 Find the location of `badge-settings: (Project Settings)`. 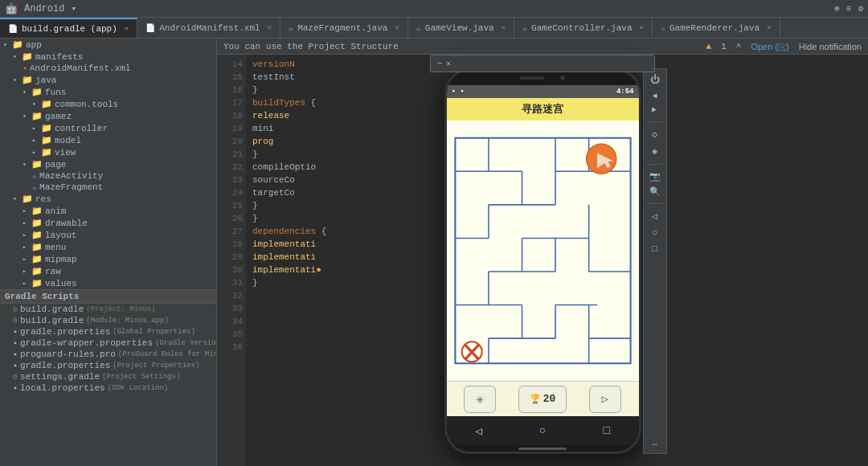

badge-settings: (Project Settings) is located at coordinates (141, 377).